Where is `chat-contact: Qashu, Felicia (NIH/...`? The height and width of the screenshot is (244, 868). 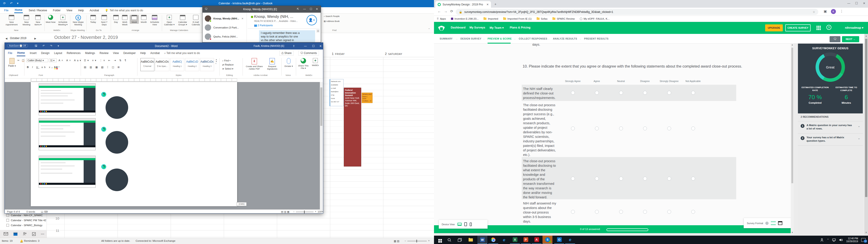
chat-contact: Qashu, Felicia (NIH/... is located at coordinates (225, 36).